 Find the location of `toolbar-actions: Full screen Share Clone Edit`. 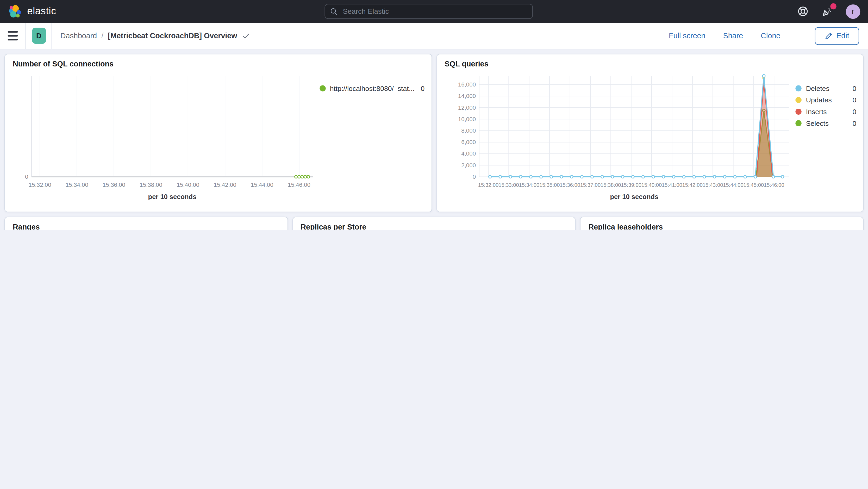

toolbar-actions: Full screen Share Clone Edit is located at coordinates (764, 36).